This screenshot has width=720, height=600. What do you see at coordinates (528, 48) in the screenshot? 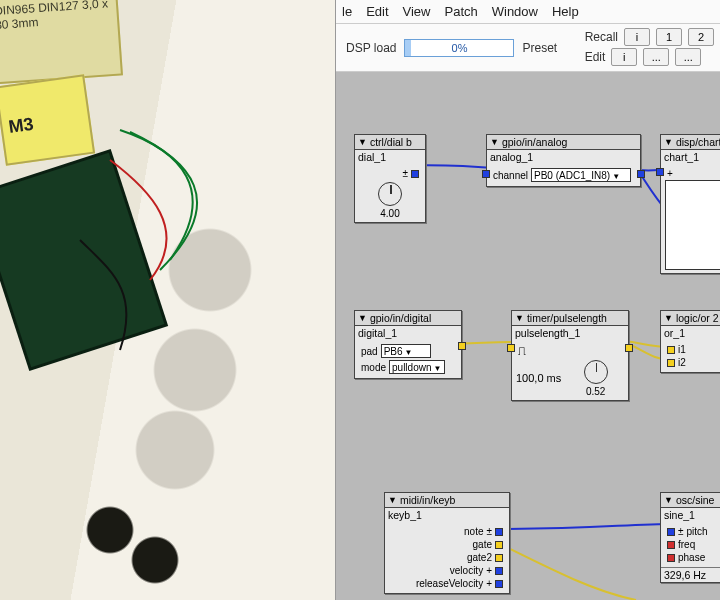
I see `toolbar: DSP load 0% Preset Recall i 1 2 Edit i .…` at bounding box center [528, 48].